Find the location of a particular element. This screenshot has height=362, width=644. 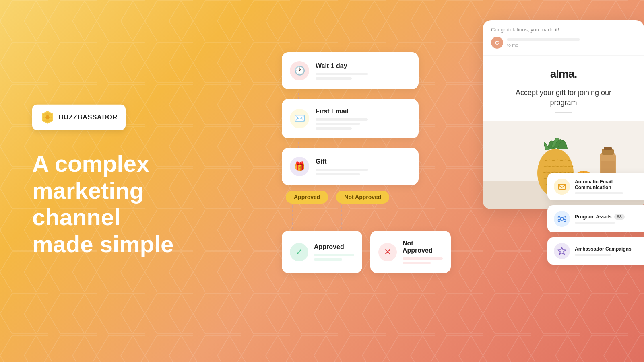

gift-content: Gift is located at coordinates (363, 167).